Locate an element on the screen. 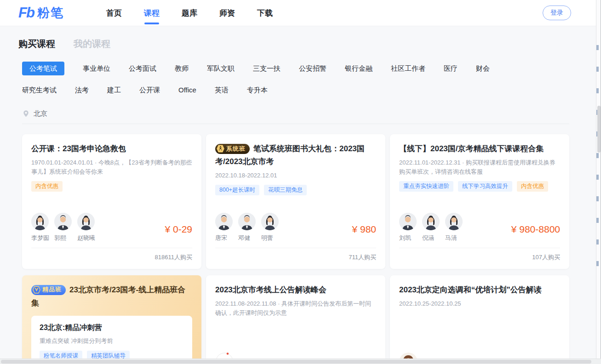 The height and width of the screenshot is (364, 601). category-tab: 公开课 is located at coordinates (150, 90).